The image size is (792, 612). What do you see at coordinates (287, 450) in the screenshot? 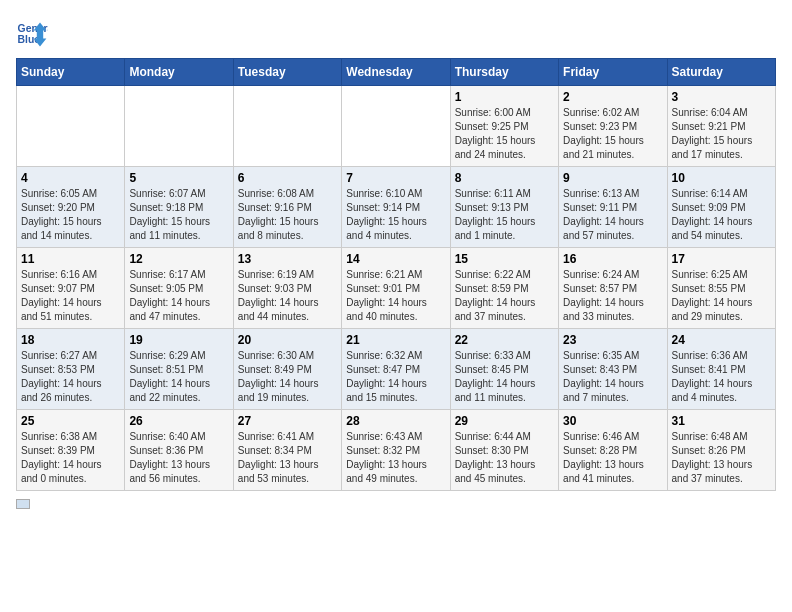
I see `calendar-cell: 27Sunrise: 6:41 AM Sunset: 8:34 PM Dayli…` at bounding box center [287, 450].